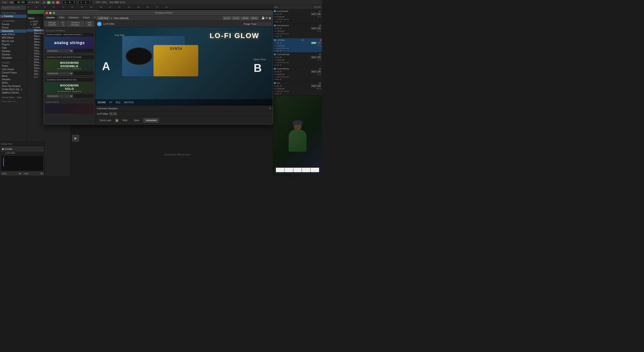 This screenshot has height=352, width=644. What do you see at coordinates (14, 15) in the screenshot?
I see `collections-section: Collections Favorites` at bounding box center [14, 15].